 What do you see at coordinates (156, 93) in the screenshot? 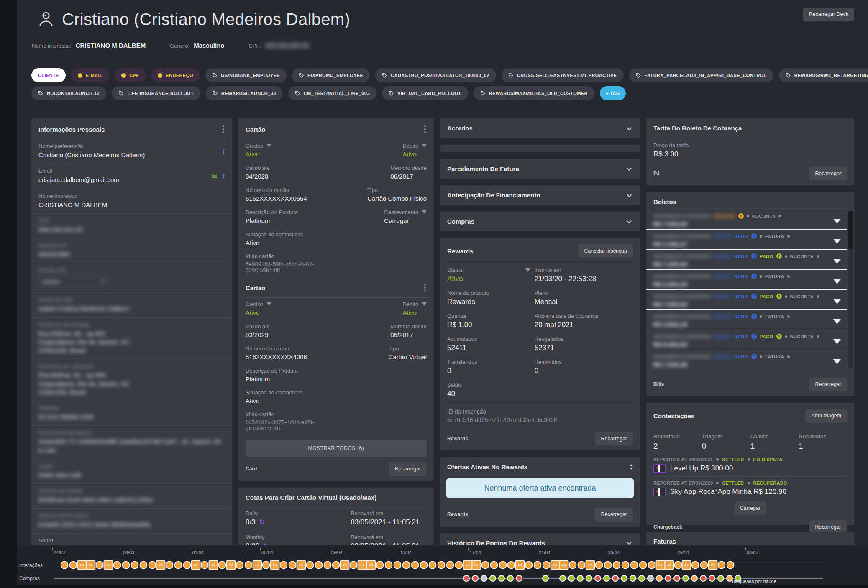
I see `tag-chip: LIFE-INSURANCE-ROLLOUT` at bounding box center [156, 93].